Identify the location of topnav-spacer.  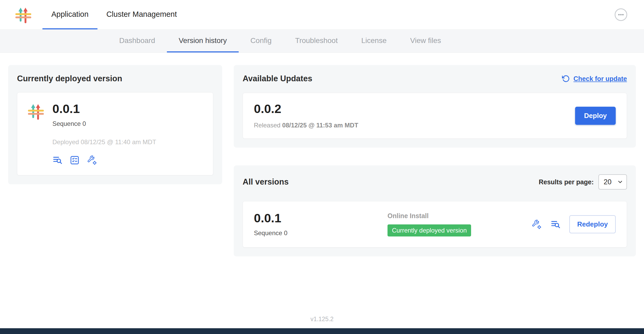
(400, 15).